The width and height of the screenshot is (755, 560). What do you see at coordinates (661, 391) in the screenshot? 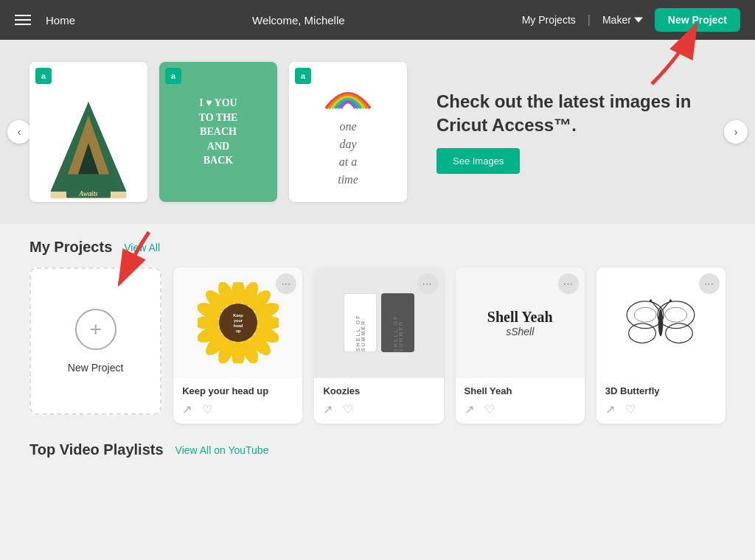
I see `project-name-butterfly: 3D Butterfly` at bounding box center [661, 391].